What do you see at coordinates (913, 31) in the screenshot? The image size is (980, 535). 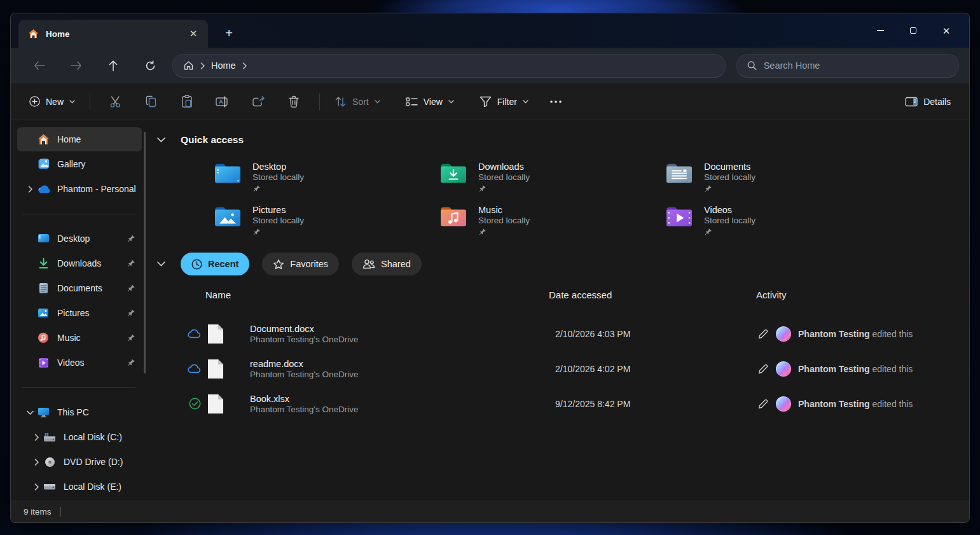 I see `maximize-button` at bounding box center [913, 31].